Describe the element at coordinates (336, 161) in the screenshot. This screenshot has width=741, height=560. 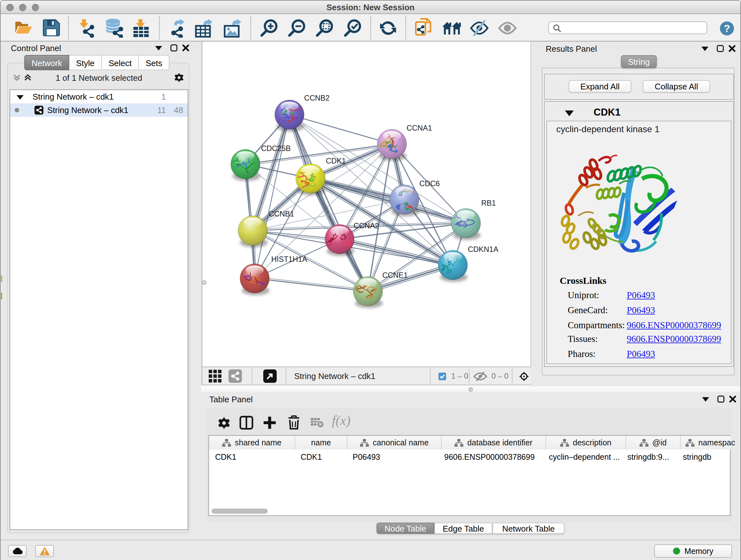
I see `svg-text: CDK1` at that location.